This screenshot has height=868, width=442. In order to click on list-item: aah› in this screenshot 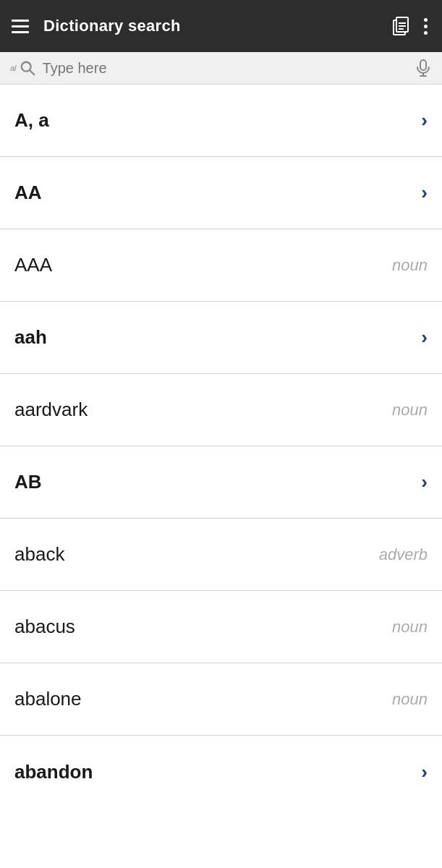, I will do `click(221, 338)`.